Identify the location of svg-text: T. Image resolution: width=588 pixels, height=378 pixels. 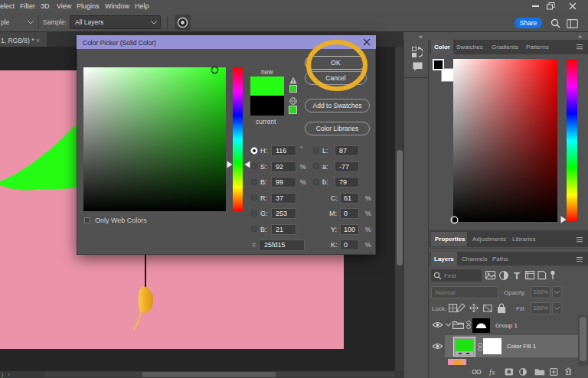
(517, 275).